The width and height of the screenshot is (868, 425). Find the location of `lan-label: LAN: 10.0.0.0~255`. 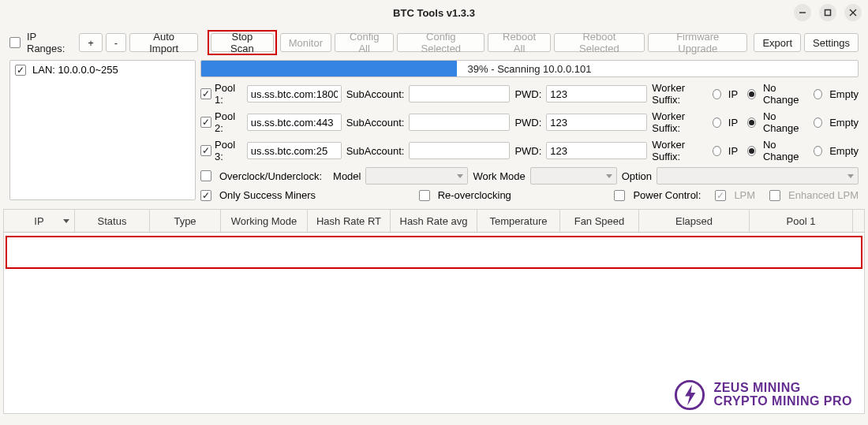

lan-label: LAN: 10.0.0.0~255 is located at coordinates (76, 69).